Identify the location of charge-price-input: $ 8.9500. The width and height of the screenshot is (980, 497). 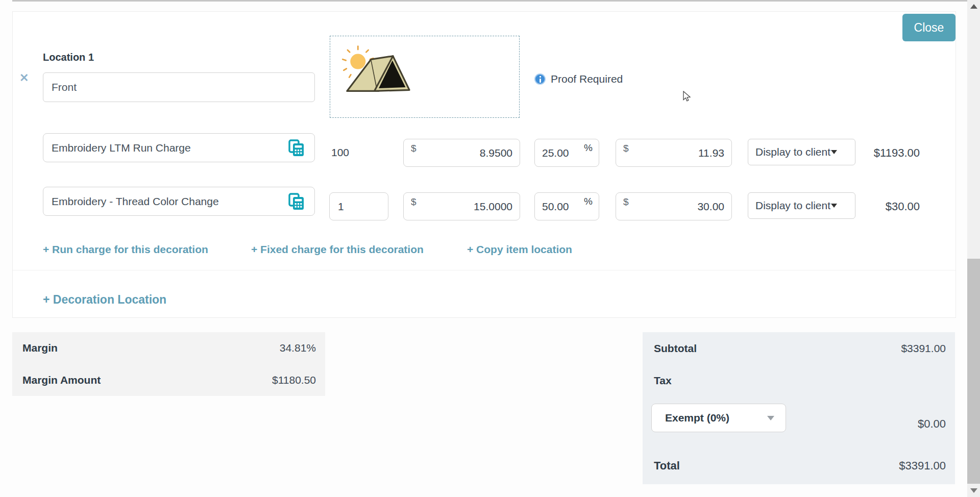
(461, 153).